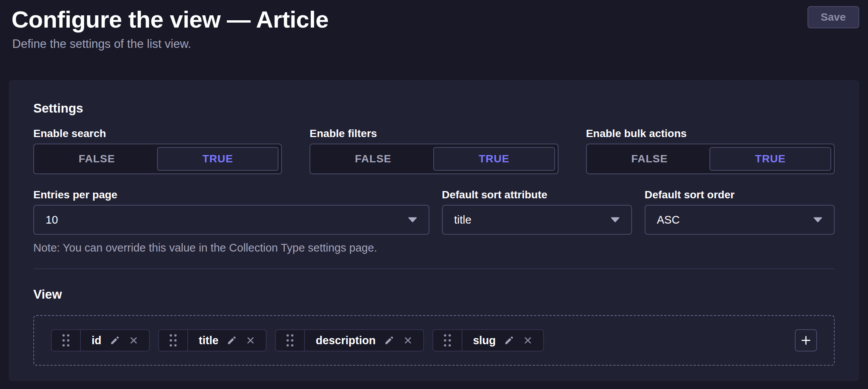 The width and height of the screenshot is (868, 389). Describe the element at coordinates (209, 341) in the screenshot. I see `field-chip-label: title` at that location.